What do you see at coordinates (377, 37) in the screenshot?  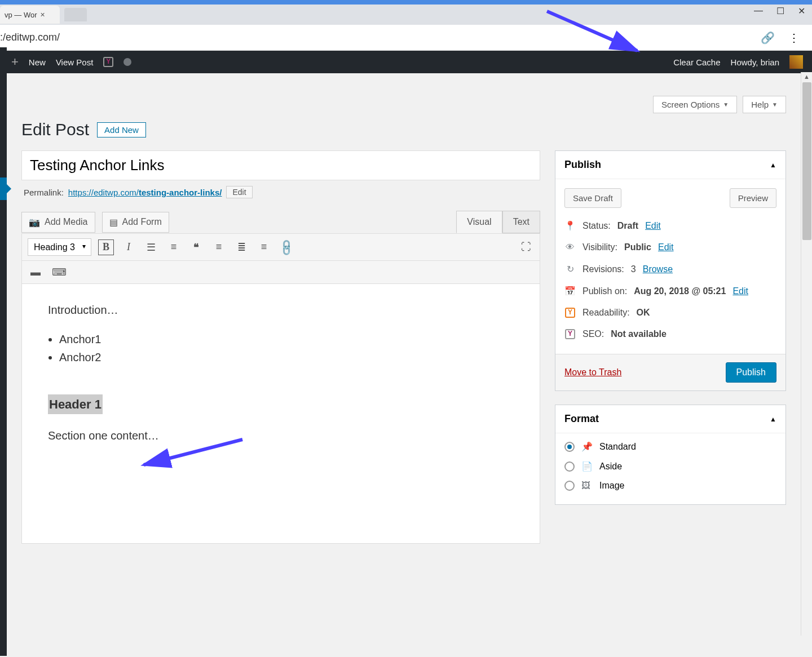 I see `url-bar: :/editwp.com/` at bounding box center [377, 37].